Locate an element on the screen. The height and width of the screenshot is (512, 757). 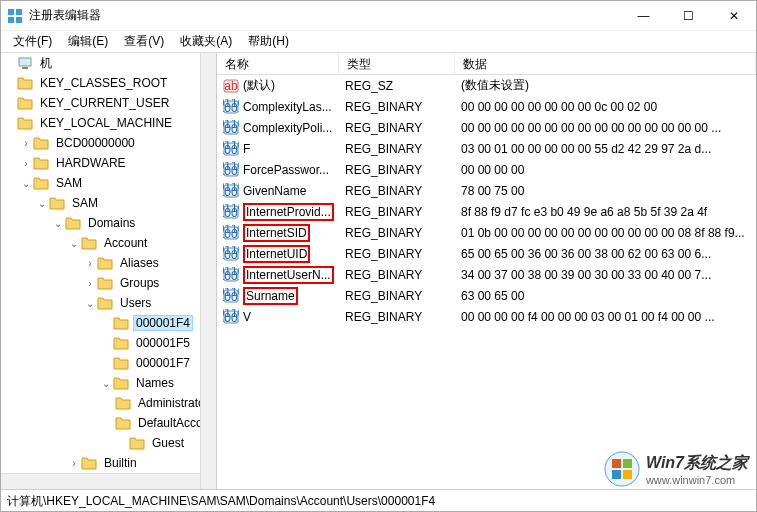
tree-node-label: HARDWARE is located at coordinates (91, 163).